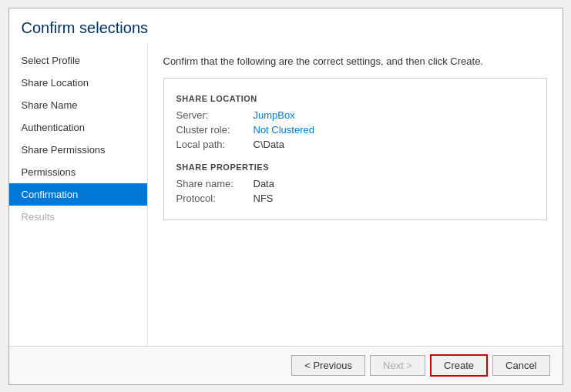 This screenshot has width=571, height=392. Describe the element at coordinates (79, 194) in the screenshot. I see `sidebar-item-confirmation: Confirmation` at that location.